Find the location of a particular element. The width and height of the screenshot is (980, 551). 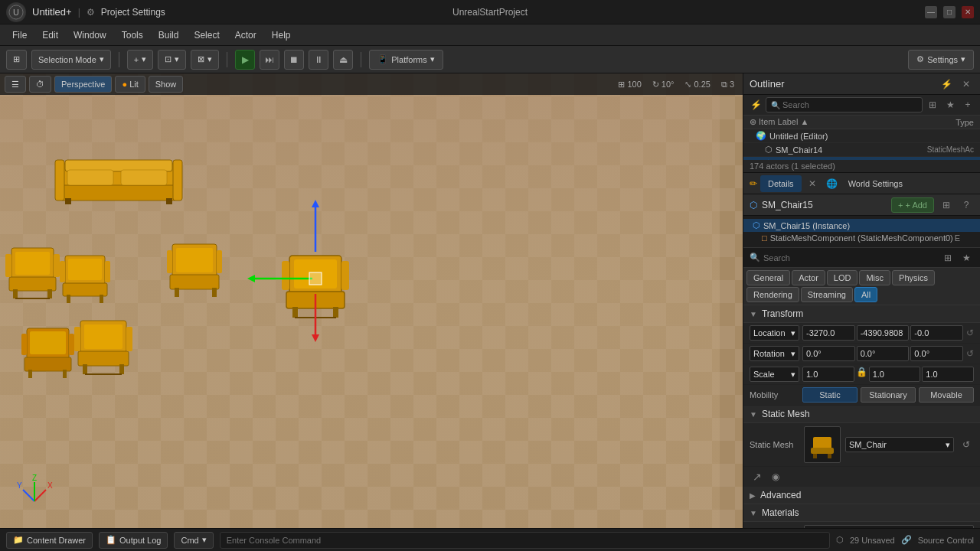

scale-y-input: 1.0 is located at coordinates (895, 374).